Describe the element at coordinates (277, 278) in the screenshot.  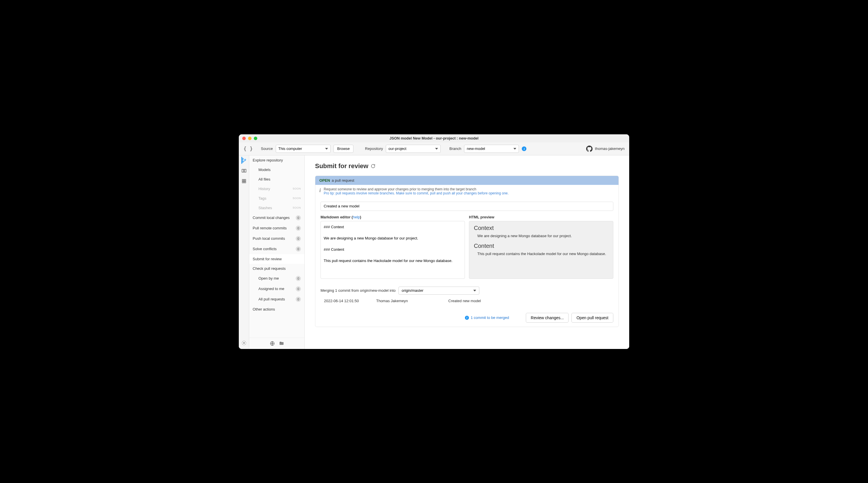
I see `sidebar-openbyme: Open by me0` at that location.